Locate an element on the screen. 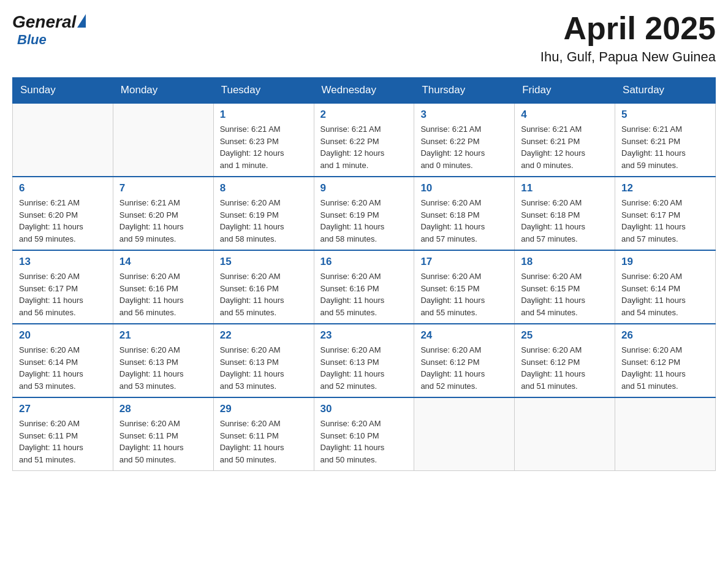 The width and height of the screenshot is (728, 563). calendar-cell: 6Sunrise: 6:21 AM Sunset: 6:20 PM Daylig… is located at coordinates (63, 213).